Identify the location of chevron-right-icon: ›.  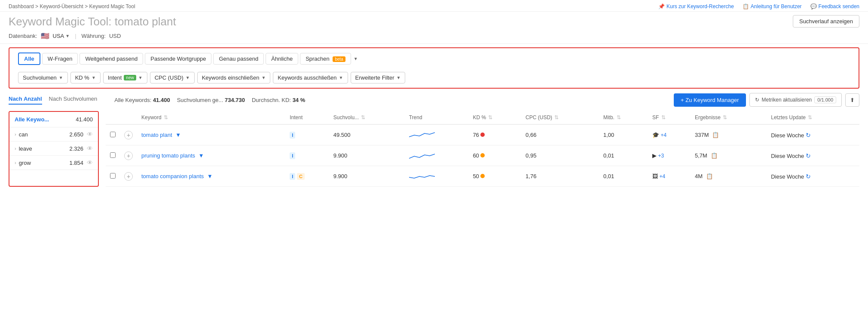
(15, 148).